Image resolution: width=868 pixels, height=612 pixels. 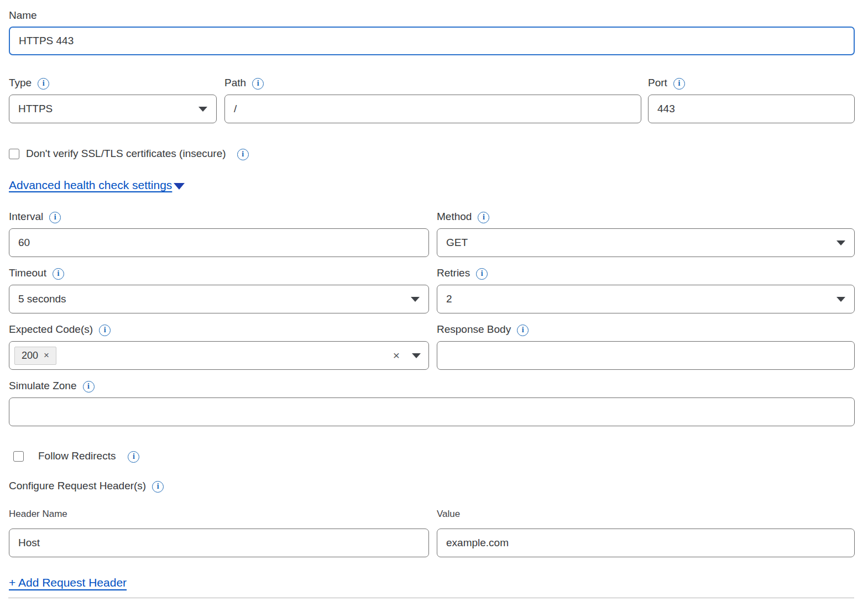 I want to click on header-value-column-text: Value, so click(x=448, y=514).